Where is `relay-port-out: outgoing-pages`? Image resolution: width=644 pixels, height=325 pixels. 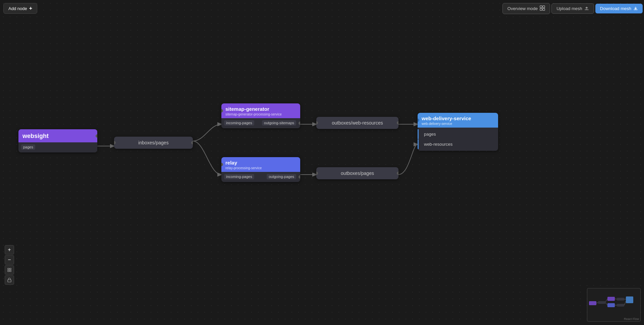
relay-port-out: outgoing-pages is located at coordinates (281, 177).